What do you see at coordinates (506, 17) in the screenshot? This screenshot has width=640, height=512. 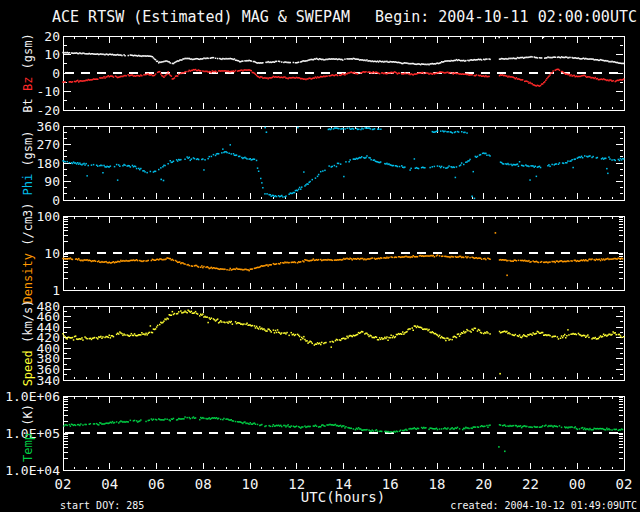 I see `begin-timestamp: Begin: 2004-10-11 02:00:00UTC` at bounding box center [506, 17].